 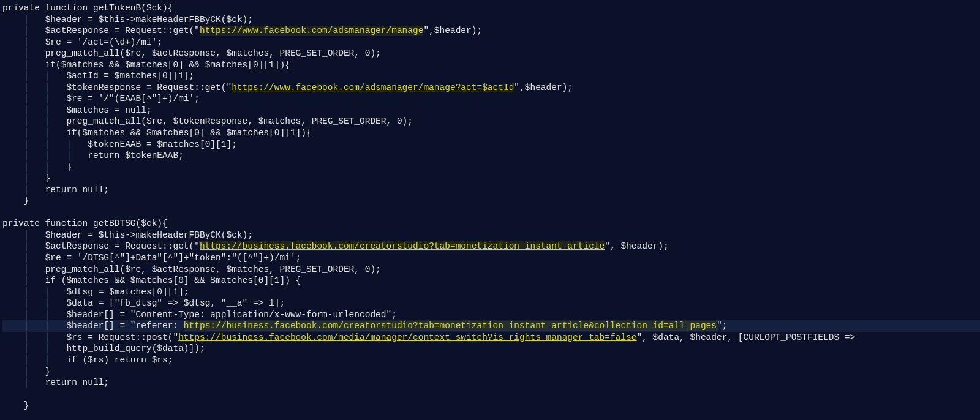 What do you see at coordinates (491, 99) in the screenshot?
I see `code-line: │ │ $re = '/"(EAAB[^"]+)/mi';` at bounding box center [491, 99].